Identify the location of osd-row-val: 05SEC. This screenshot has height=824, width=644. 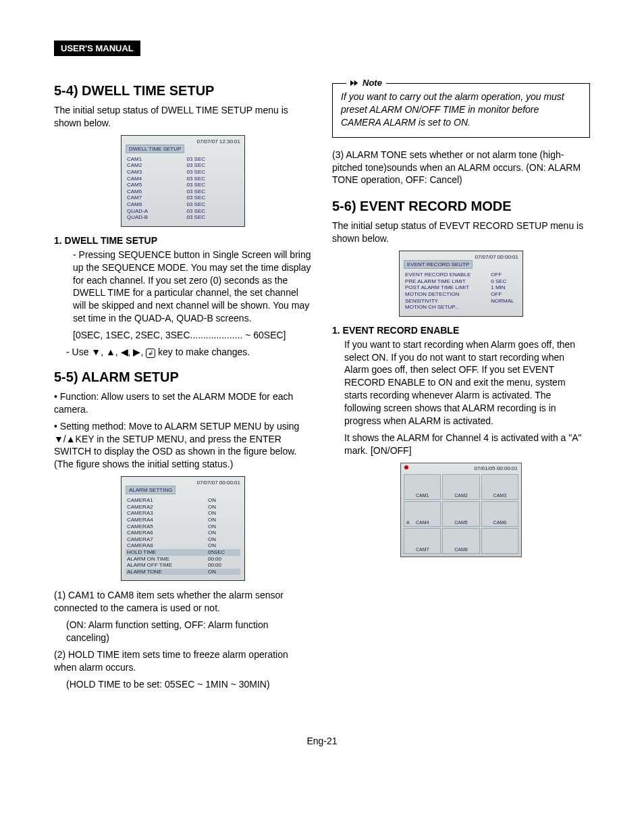
(217, 552).